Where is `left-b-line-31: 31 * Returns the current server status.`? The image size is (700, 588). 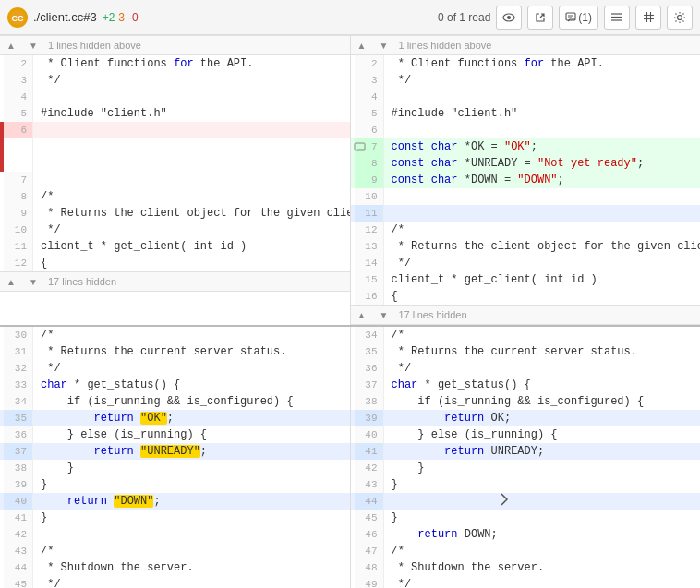 left-b-line-31: 31 * Returns the current server status. is located at coordinates (175, 352).